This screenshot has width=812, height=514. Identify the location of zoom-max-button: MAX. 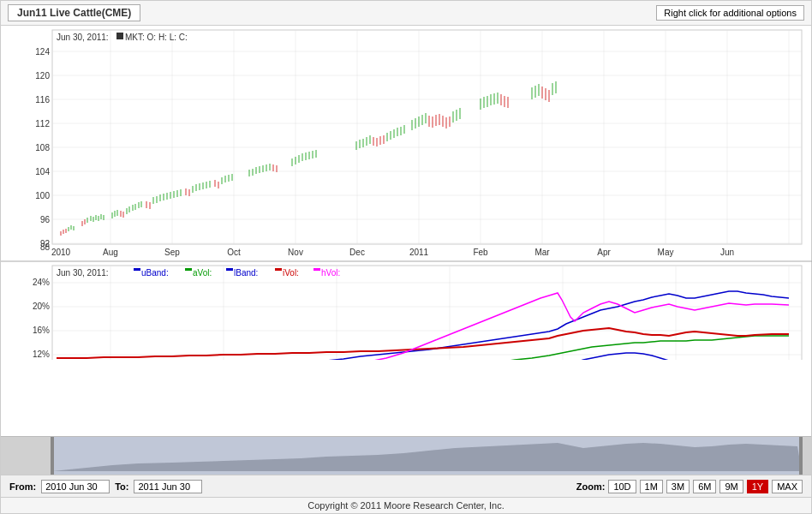
(787, 487).